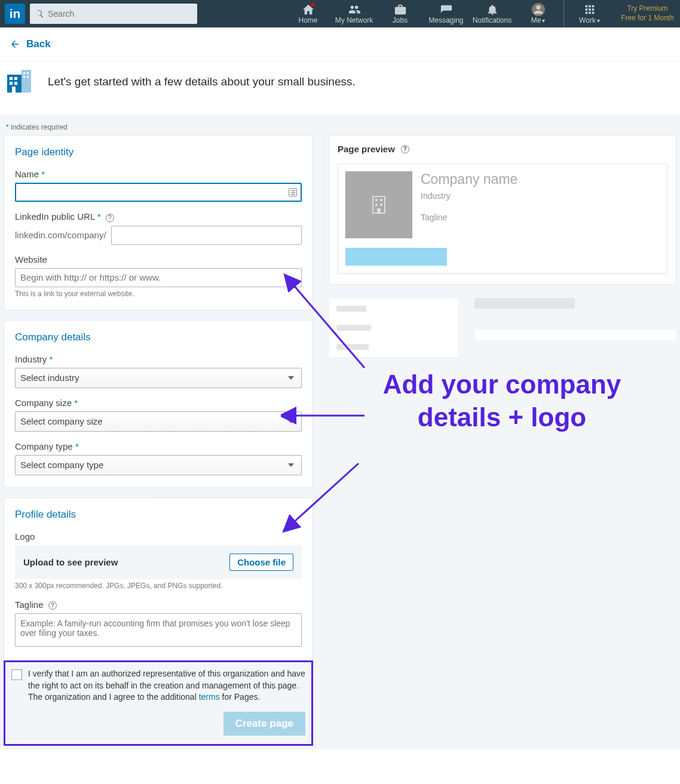 The image size is (680, 784). What do you see at coordinates (503, 219) in the screenshot?
I see `preview-inner: Company name Industry Tagline` at bounding box center [503, 219].